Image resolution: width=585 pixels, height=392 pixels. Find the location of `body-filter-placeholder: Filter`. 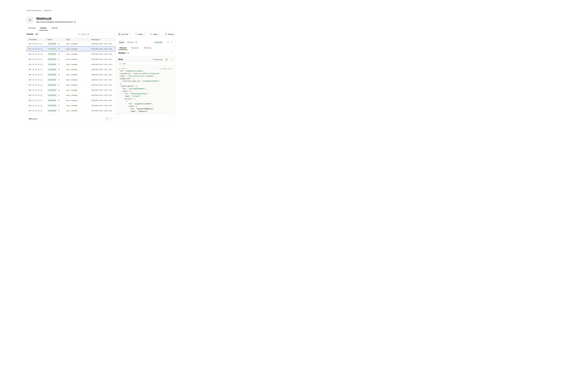

body-filter-placeholder: Filter is located at coordinates (124, 64).